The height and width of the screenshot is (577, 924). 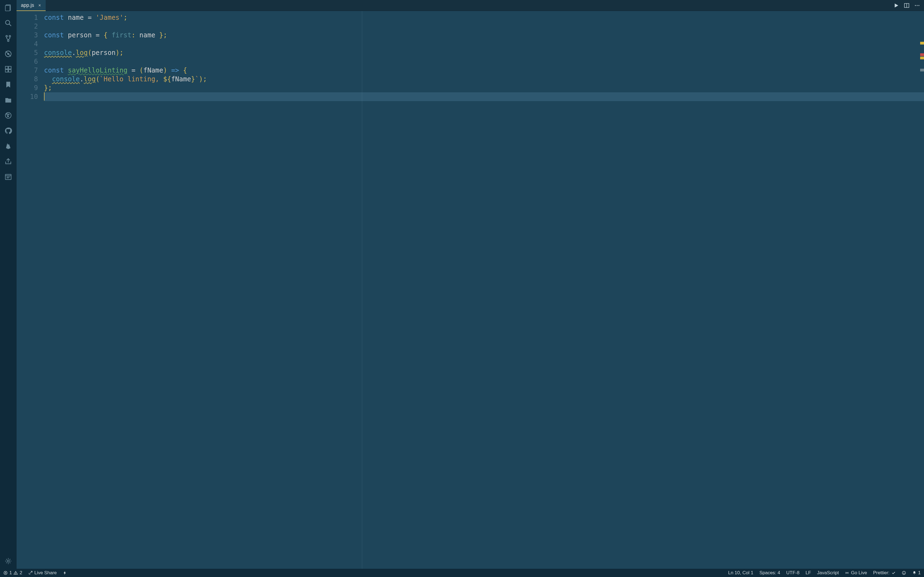 What do you see at coordinates (27, 62) in the screenshot?
I see `line-number: 6` at bounding box center [27, 62].